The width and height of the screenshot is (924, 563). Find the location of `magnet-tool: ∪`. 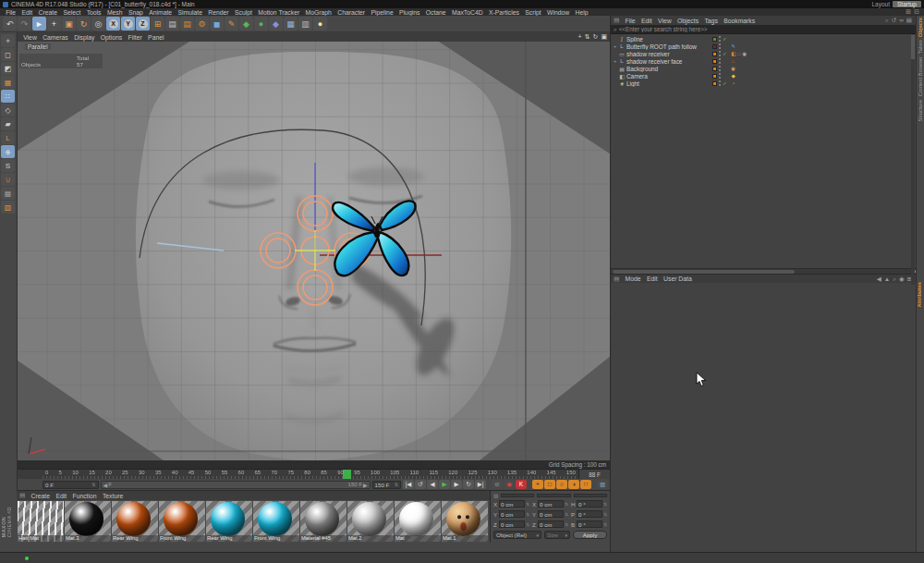

magnet-tool: ∪ is located at coordinates (7, 179).